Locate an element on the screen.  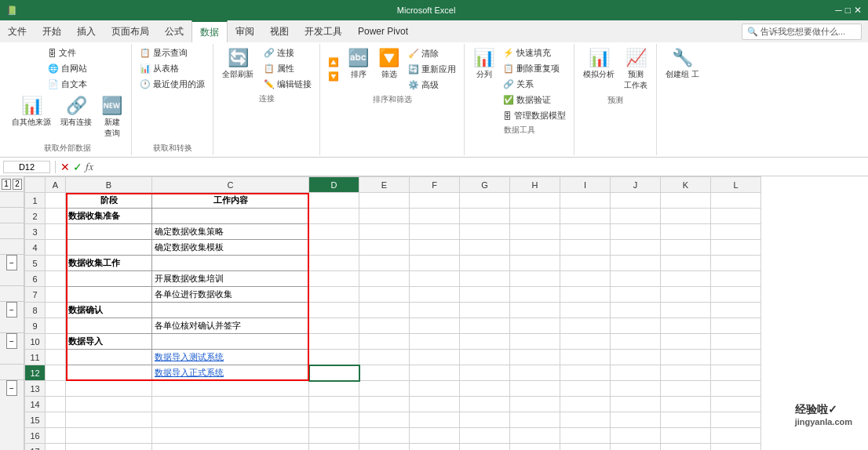
cell-j4 is located at coordinates (636, 248).